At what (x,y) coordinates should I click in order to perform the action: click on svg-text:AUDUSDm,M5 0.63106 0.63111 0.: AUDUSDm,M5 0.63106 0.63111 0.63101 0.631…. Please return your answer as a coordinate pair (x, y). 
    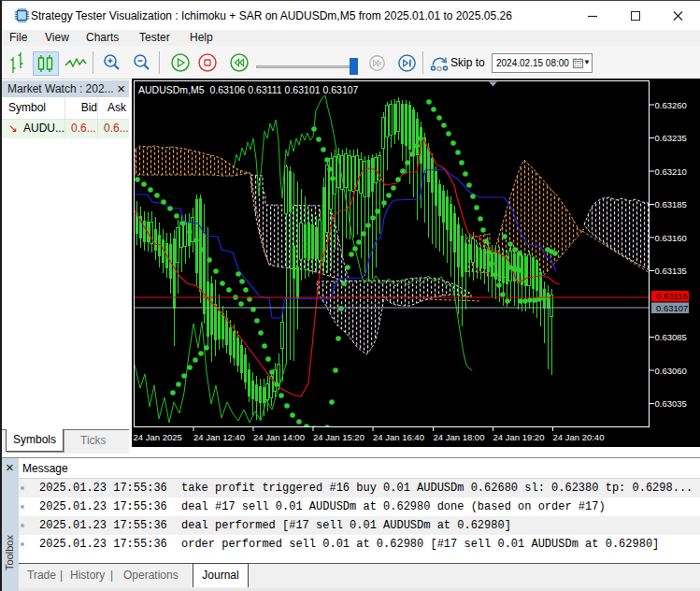
    Looking at the image, I should click on (249, 90).